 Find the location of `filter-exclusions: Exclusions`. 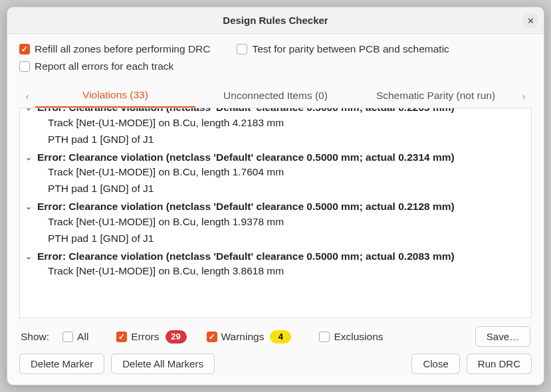

filter-exclusions: Exclusions is located at coordinates (351, 337).